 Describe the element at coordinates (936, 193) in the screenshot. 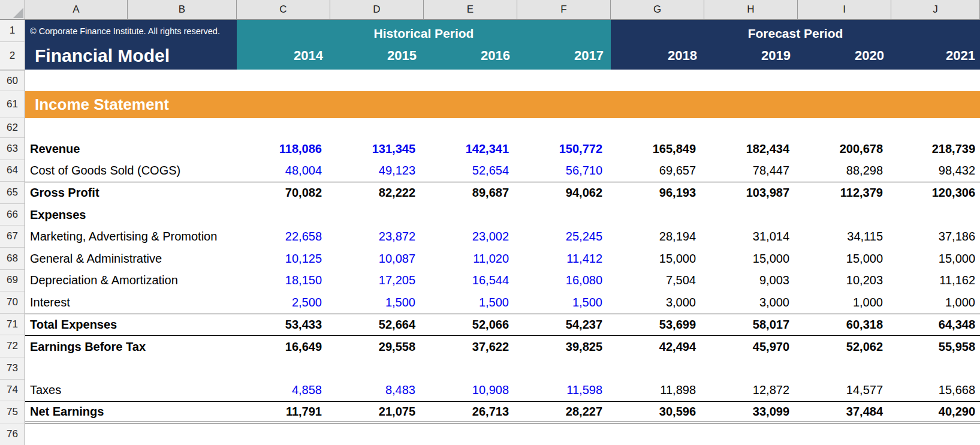

I see `value-cell: 120,306` at that location.